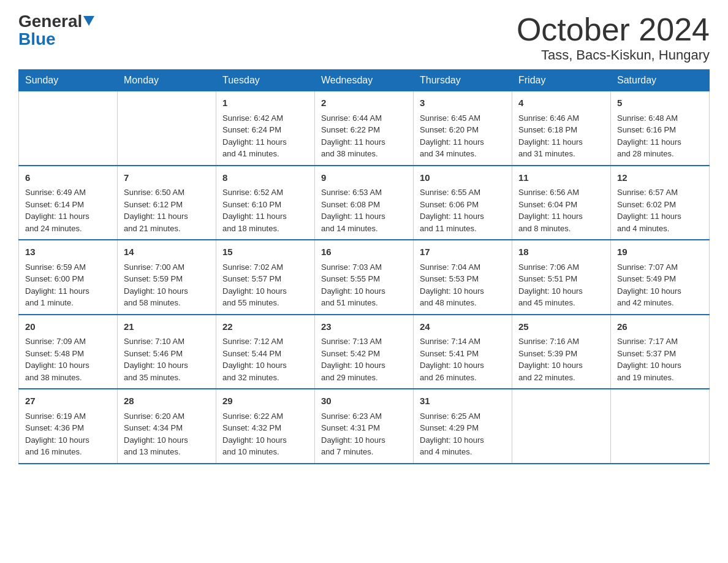  Describe the element at coordinates (167, 203) in the screenshot. I see `calendar-day-cell: 7Sunrise: 6:50 AM Sunset: 6:12 PM Daylig…` at that location.